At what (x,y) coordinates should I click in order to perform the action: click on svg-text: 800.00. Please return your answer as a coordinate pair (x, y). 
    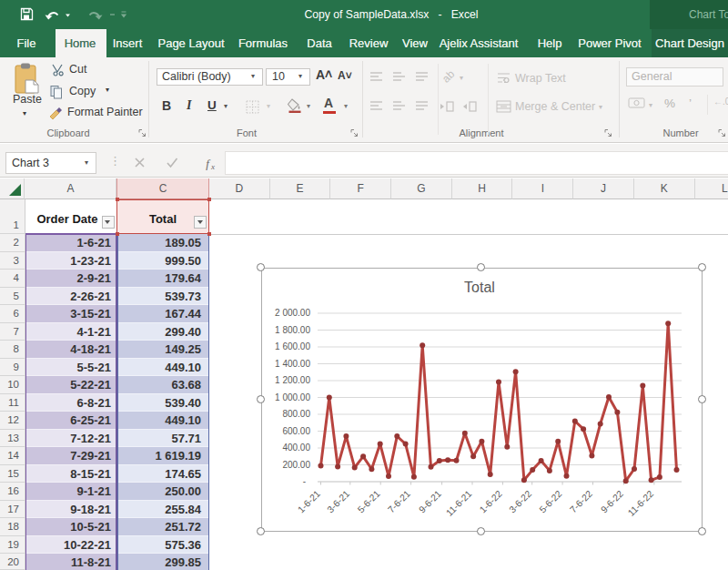
    Looking at the image, I should click on (297, 413).